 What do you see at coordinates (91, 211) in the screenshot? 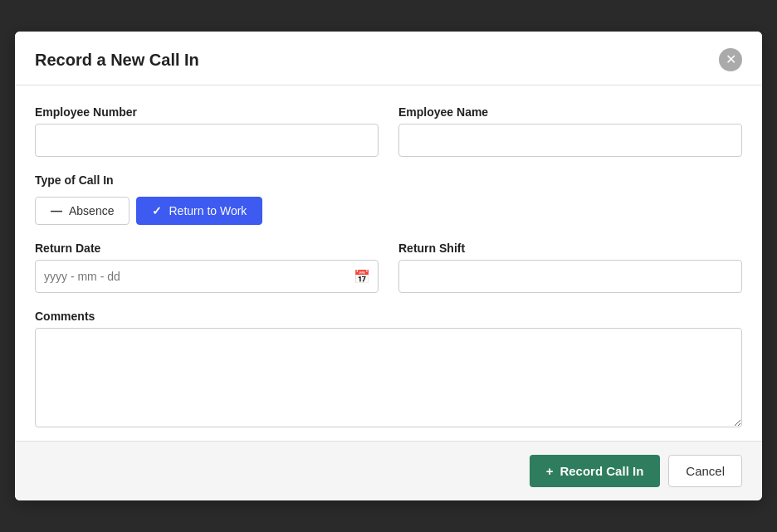
I see `absence-button-label: Absence` at bounding box center [91, 211].